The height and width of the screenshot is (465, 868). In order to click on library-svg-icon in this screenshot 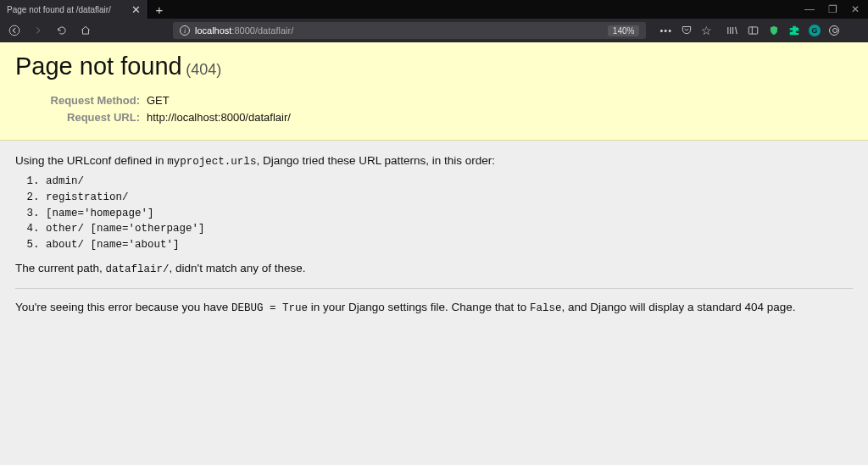, I will do `click(732, 30)`.